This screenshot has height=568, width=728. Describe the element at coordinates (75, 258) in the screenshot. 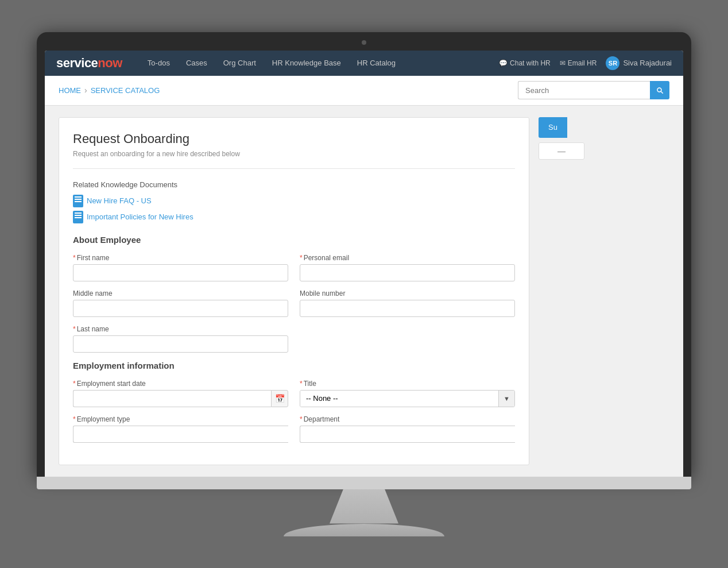

I see `required-star-firstname: *` at that location.